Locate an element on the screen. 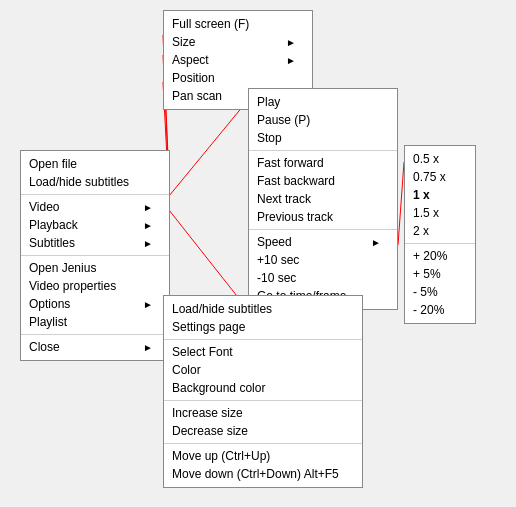 Image resolution: width=516 pixels, height=507 pixels. menu-item-stop: Stop is located at coordinates (323, 138).